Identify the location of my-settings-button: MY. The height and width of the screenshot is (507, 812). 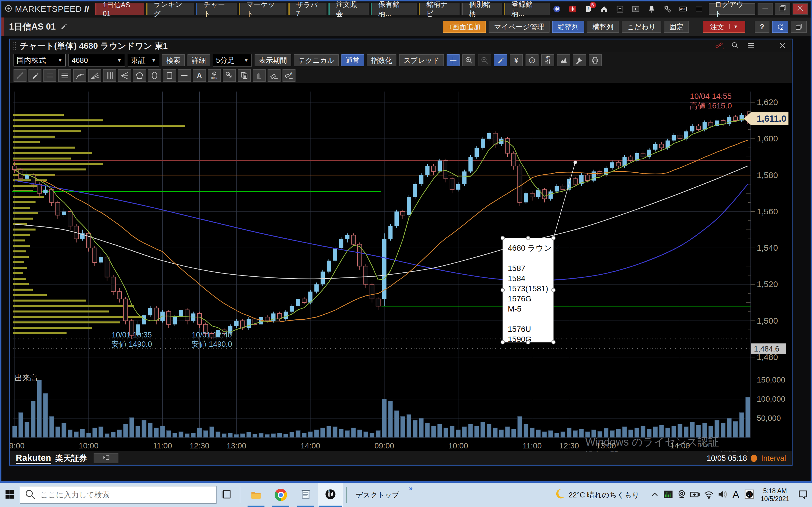
(548, 60).